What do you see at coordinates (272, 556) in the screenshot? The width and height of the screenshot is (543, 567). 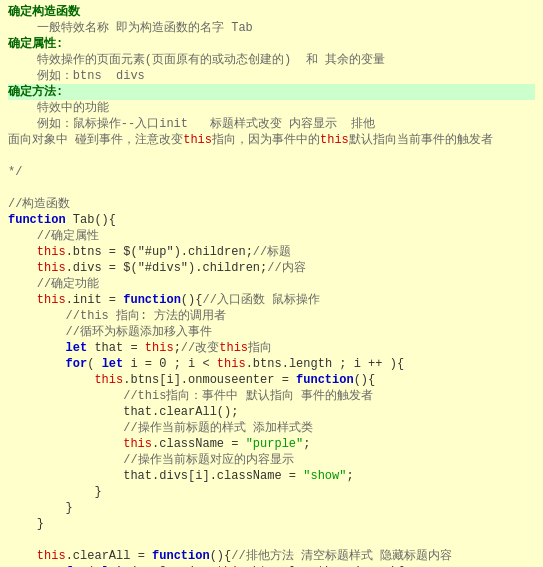 I see `line: this.clearAll = function(){//排他方法 清空标题样式…` at bounding box center [272, 556].